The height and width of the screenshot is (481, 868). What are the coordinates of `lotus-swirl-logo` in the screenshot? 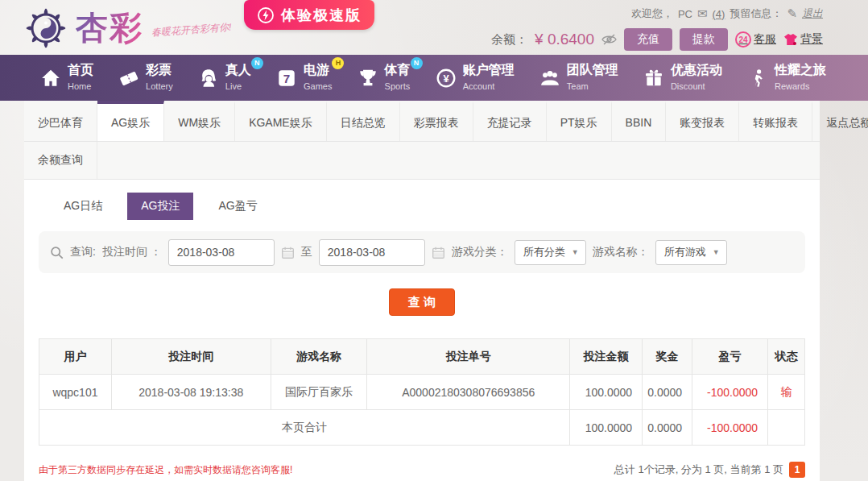 It's located at (46, 28).